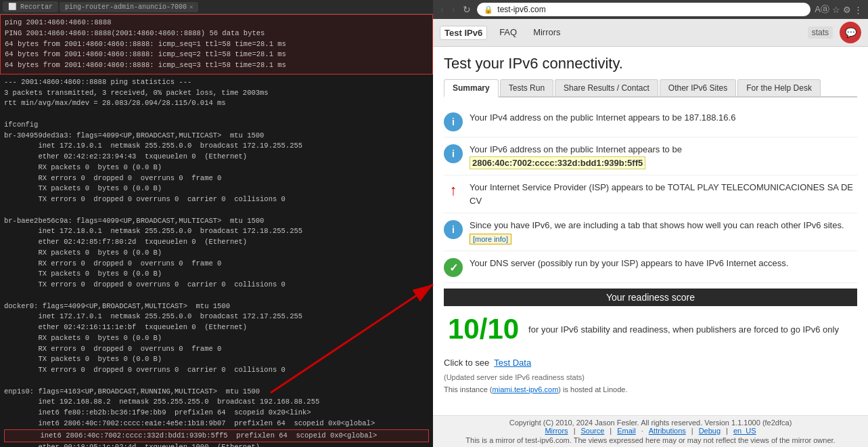 The width and height of the screenshot is (868, 447). Describe the element at coordinates (483, 329) in the screenshot. I see `readiness-score: 10/10` at that location.